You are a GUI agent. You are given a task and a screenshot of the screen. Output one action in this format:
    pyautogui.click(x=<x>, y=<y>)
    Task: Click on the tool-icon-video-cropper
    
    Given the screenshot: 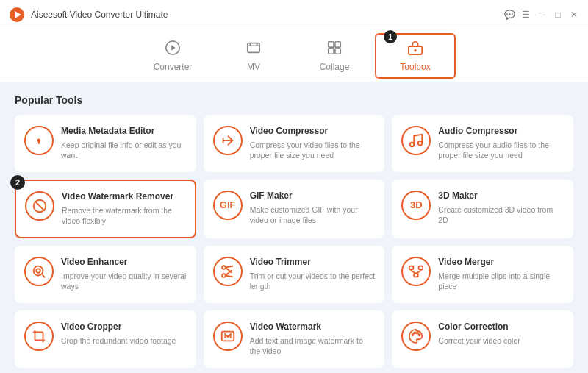 What is the action you would take?
    pyautogui.click(x=39, y=336)
    